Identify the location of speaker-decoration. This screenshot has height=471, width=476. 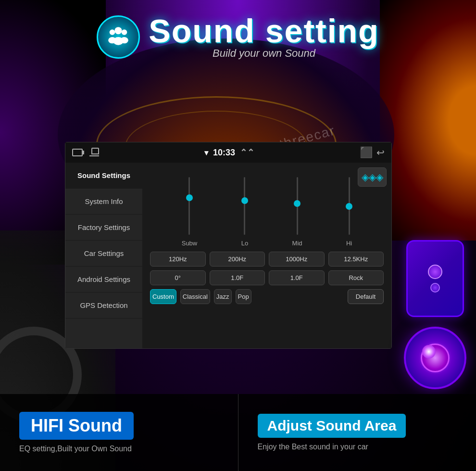
(435, 307).